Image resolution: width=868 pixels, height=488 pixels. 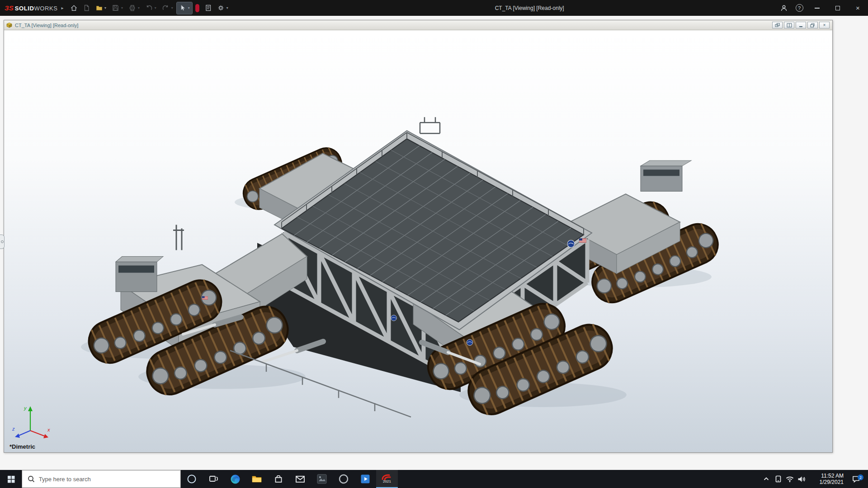 I want to click on brand-solid-text: SOLID, so click(x=24, y=8).